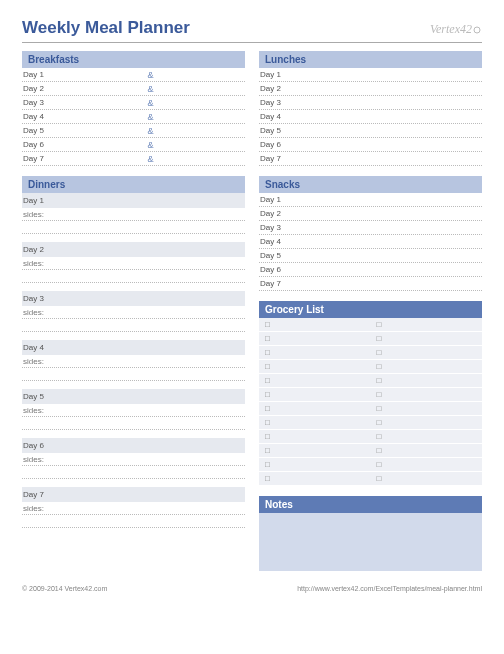 The image size is (504, 654). Describe the element at coordinates (370, 242) in the screenshot. I see `snacks-list: Day 1 Day 2 Day 3 Day 4 Day 5 Day 6 Day …` at that location.